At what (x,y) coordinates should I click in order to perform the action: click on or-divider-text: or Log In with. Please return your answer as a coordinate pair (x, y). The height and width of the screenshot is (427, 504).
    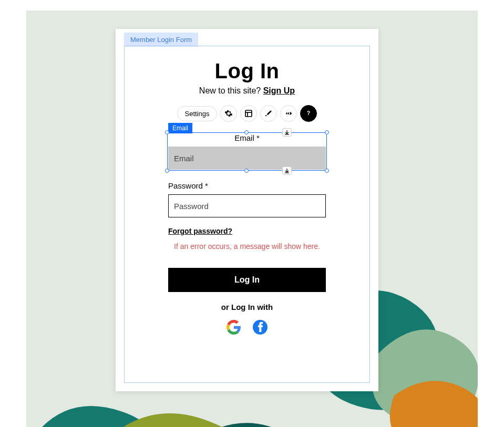
    Looking at the image, I should click on (247, 307).